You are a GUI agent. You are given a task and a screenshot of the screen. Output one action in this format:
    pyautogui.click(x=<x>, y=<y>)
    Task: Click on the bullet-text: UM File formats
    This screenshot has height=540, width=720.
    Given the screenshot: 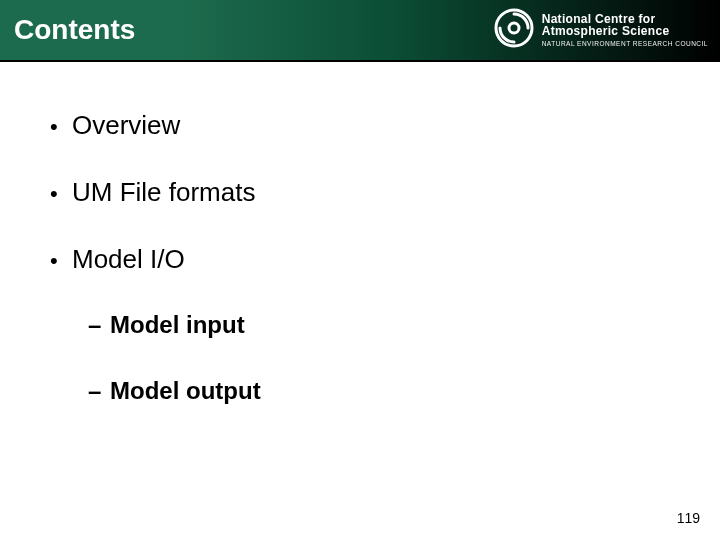 What is the action you would take?
    pyautogui.click(x=164, y=192)
    